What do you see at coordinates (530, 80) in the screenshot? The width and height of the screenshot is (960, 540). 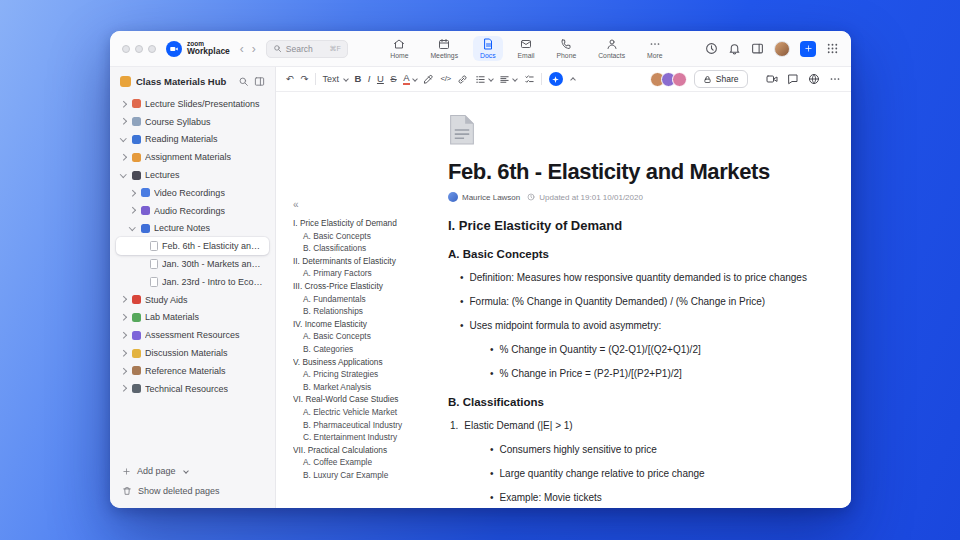 I see `checklist-icon` at bounding box center [530, 80].